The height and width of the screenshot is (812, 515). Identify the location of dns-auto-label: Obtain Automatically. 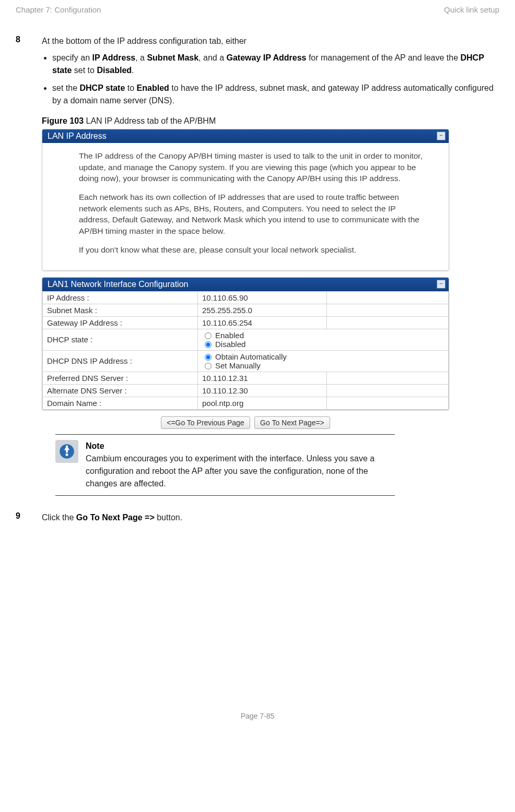
(251, 357).